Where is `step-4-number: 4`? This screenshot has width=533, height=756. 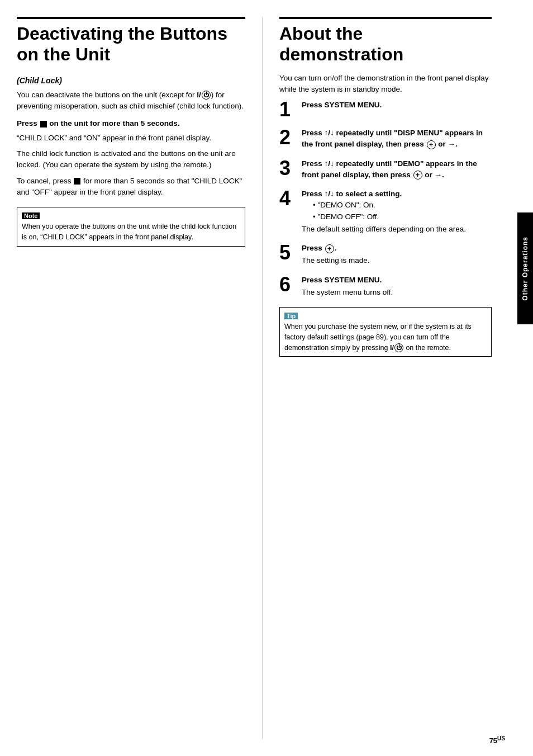
step-4-number: 4 is located at coordinates (288, 199).